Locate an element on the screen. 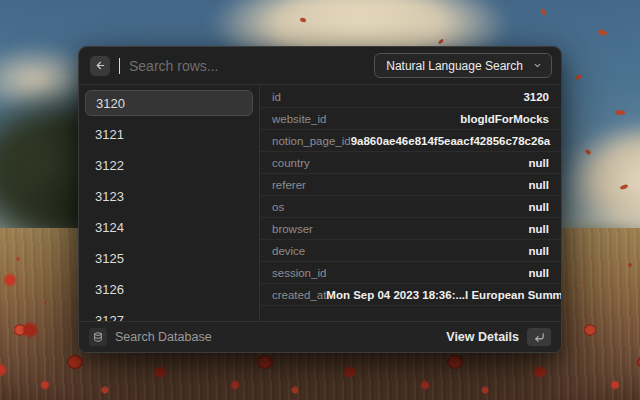 This screenshot has height=400, width=640. list-item: 3125 is located at coordinates (169, 258).